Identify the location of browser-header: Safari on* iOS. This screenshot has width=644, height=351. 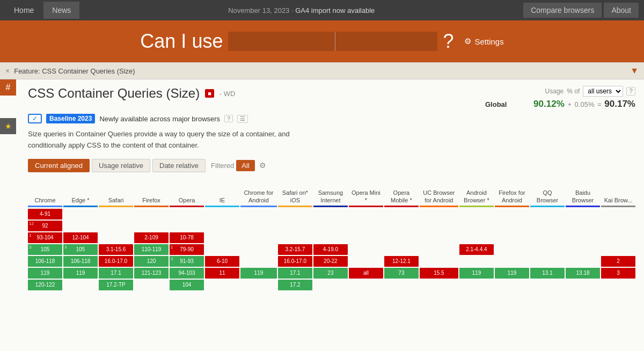
(295, 192).